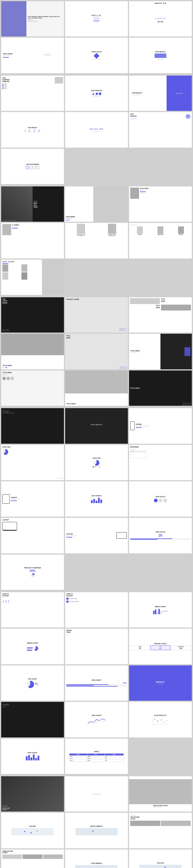 The width and height of the screenshot is (193, 868). I want to click on area-script: area, so click(4, 375).